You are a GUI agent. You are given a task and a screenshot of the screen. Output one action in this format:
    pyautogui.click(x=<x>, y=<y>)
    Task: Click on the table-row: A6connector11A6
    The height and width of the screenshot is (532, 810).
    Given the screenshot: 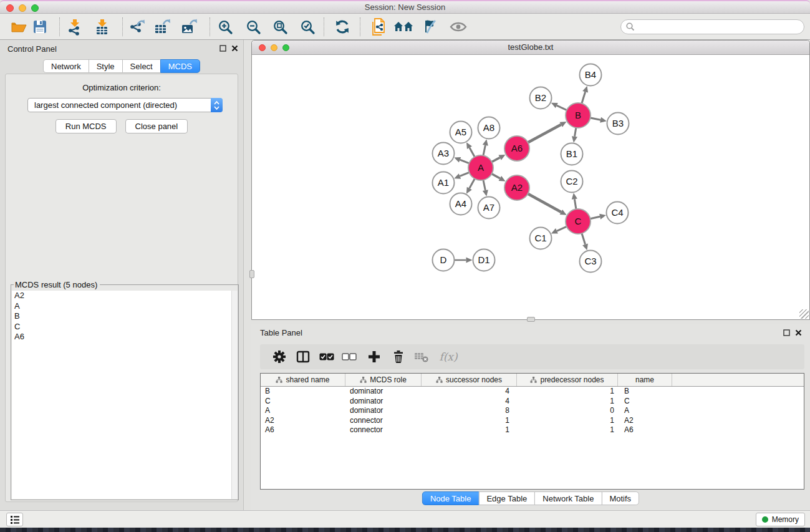 What is the action you would take?
    pyautogui.click(x=533, y=430)
    